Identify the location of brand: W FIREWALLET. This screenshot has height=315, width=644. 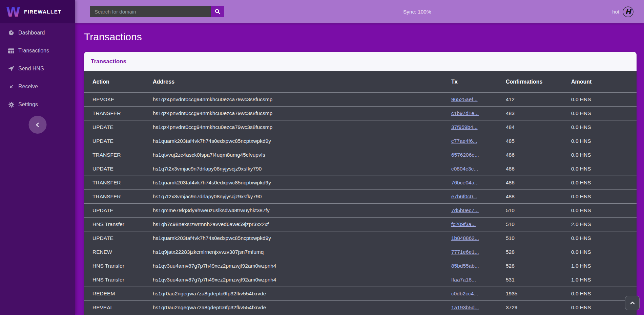
(38, 12).